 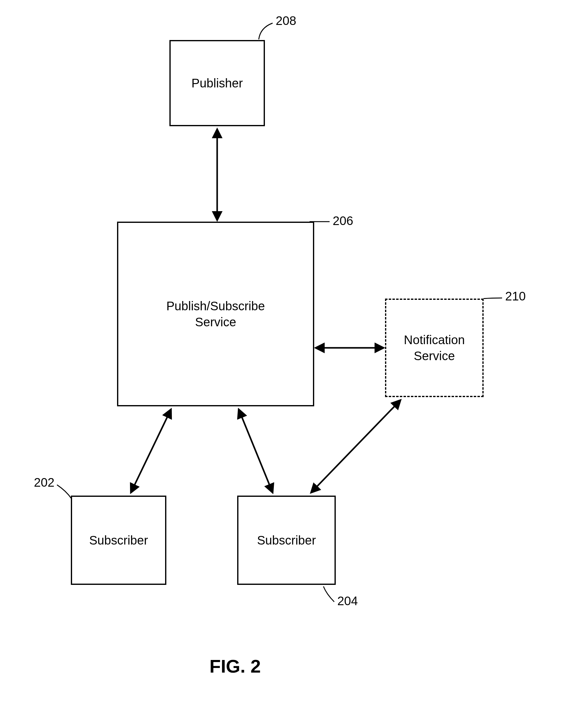 I want to click on figure-caption: FIG. 2, so click(x=235, y=666).